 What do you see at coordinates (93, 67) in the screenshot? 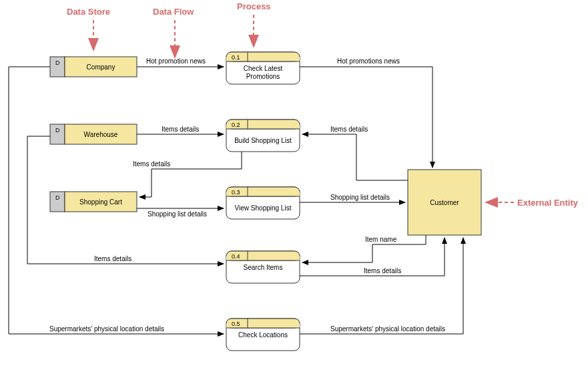
I see `datastore-company: D Company` at bounding box center [93, 67].